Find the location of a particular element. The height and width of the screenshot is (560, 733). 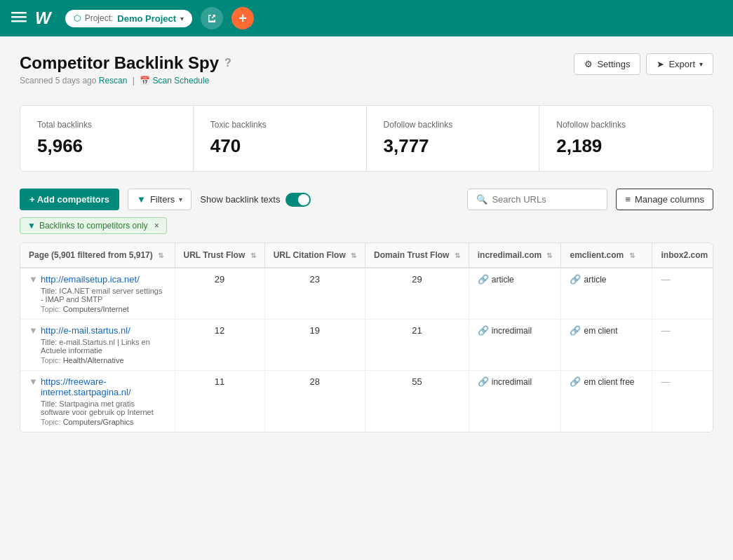

top-nav: W ⬡ Project: Demo Project ▾ + is located at coordinates (366, 18).